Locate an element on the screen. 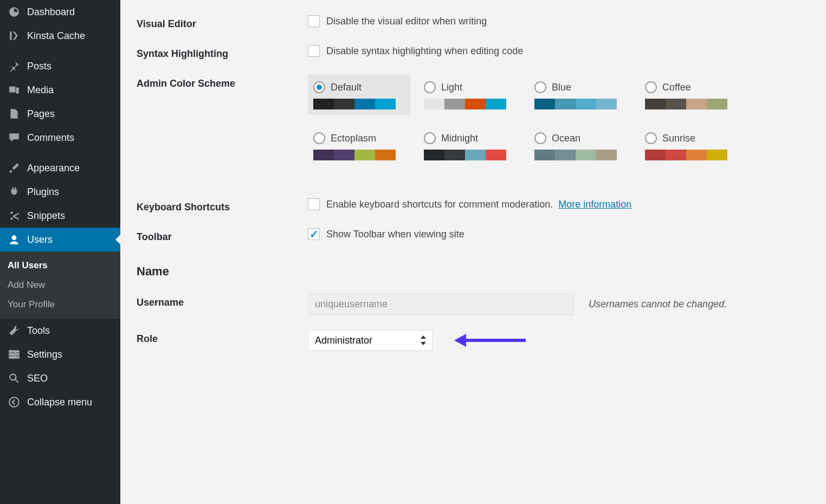  role-select: Administrator is located at coordinates (370, 340).